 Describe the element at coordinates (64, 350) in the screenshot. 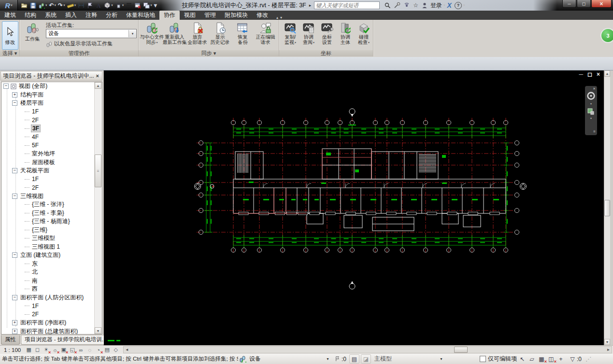

I see `crop-view-icon: ▣×` at that location.